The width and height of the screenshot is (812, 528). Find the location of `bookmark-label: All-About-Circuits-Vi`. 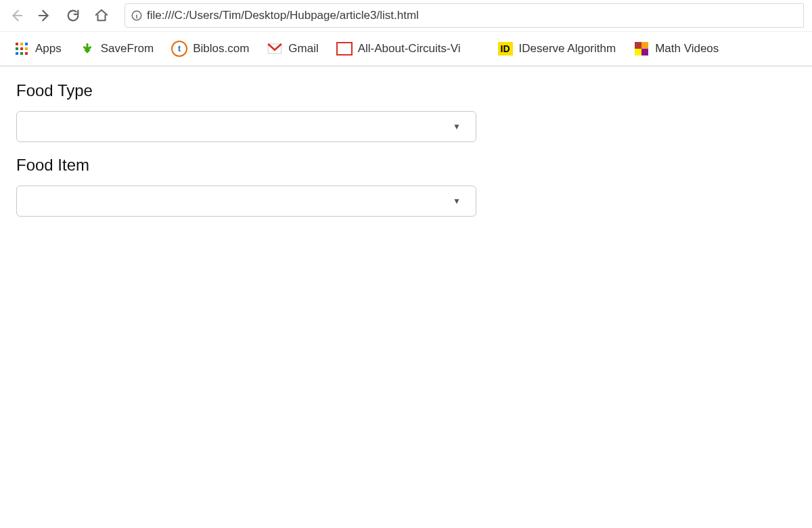

bookmark-label: All-About-Circuits-Vi is located at coordinates (409, 49).